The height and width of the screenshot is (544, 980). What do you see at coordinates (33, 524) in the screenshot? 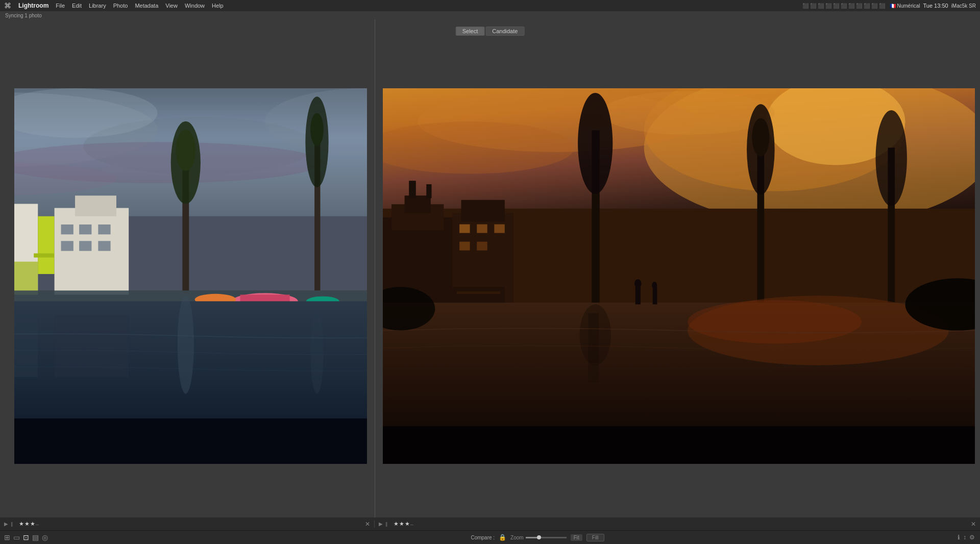
I see `star-3: ★` at bounding box center [33, 524].